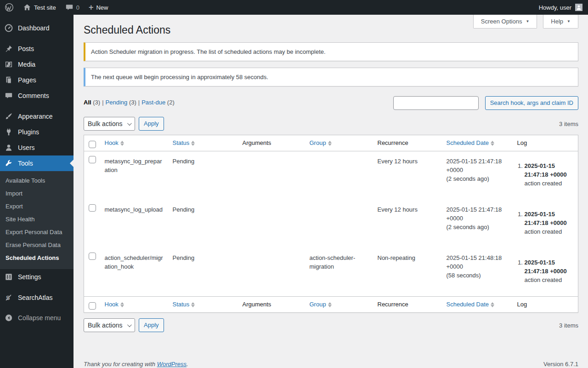 This screenshot has width=588, height=368. Describe the element at coordinates (468, 178) in the screenshot. I see `scheduled-ago: (2 seconds ago)` at that location.